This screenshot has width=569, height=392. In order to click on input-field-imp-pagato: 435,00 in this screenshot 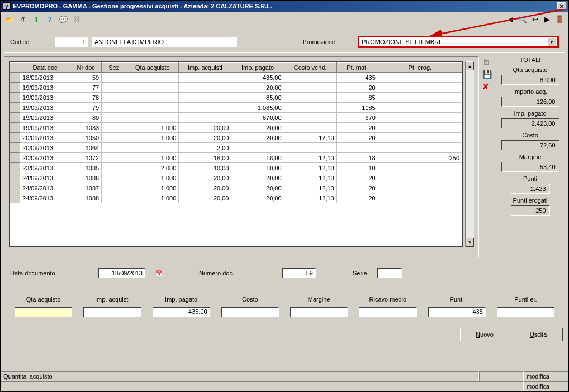, I will do `click(181, 312)`.